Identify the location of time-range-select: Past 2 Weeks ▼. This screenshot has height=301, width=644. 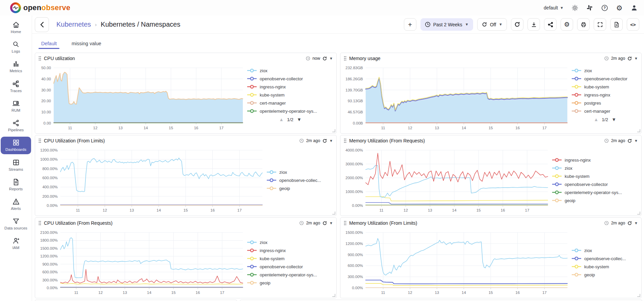
(447, 24).